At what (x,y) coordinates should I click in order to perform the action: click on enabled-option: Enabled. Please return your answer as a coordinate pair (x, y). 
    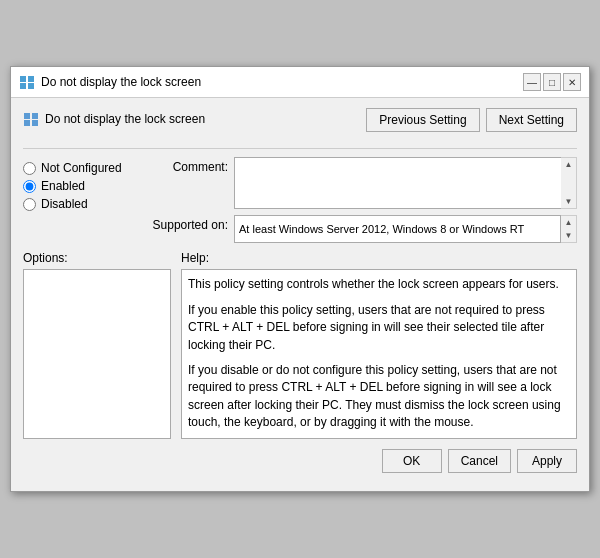
    Looking at the image, I should click on (78, 186).